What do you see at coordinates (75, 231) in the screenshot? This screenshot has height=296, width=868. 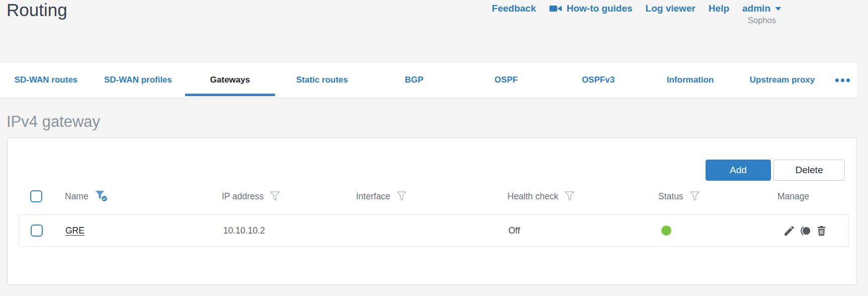 I see `gateway-name-link: GRE` at bounding box center [75, 231].